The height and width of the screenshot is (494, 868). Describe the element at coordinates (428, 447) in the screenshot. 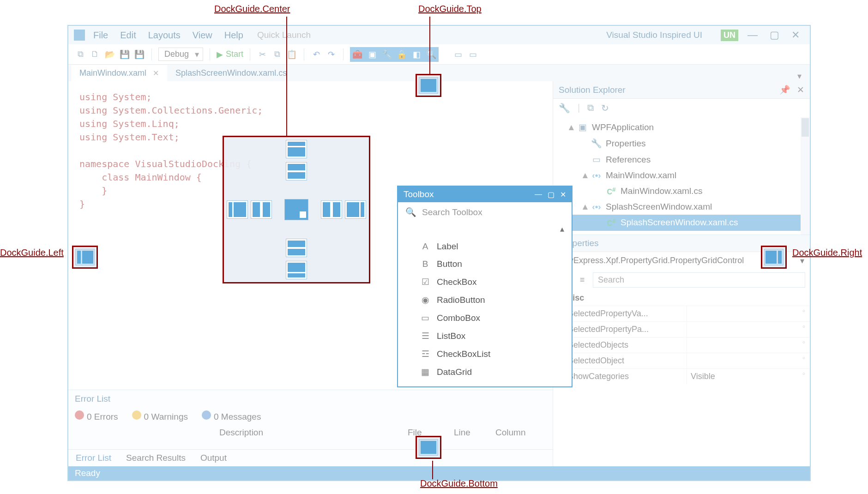

I see `dock-guide-bottom` at that location.